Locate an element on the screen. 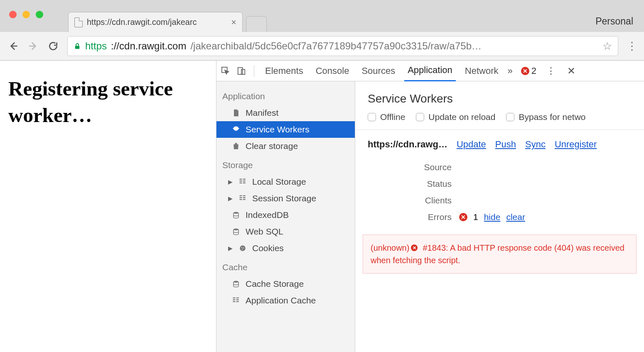  error-message-box: (unknown)✕ #1843: A bad HTTP response co… is located at coordinates (499, 254).